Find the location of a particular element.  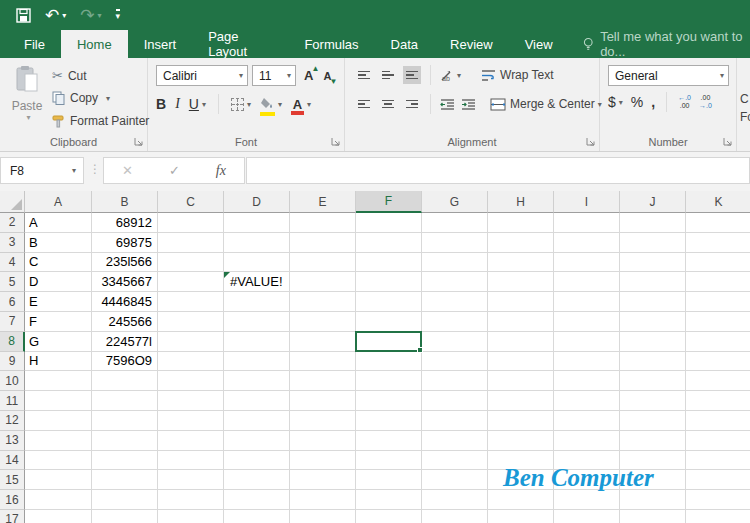

cell-B11 is located at coordinates (125, 401).